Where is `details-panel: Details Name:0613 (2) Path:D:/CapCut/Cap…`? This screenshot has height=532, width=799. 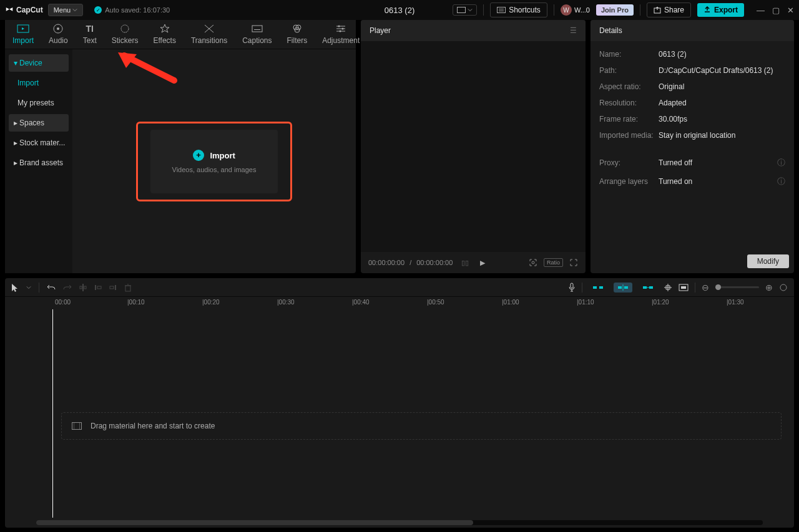
details-panel: Details Name:0613 (2) Path:D:/CapCut/Cap… is located at coordinates (692, 147).